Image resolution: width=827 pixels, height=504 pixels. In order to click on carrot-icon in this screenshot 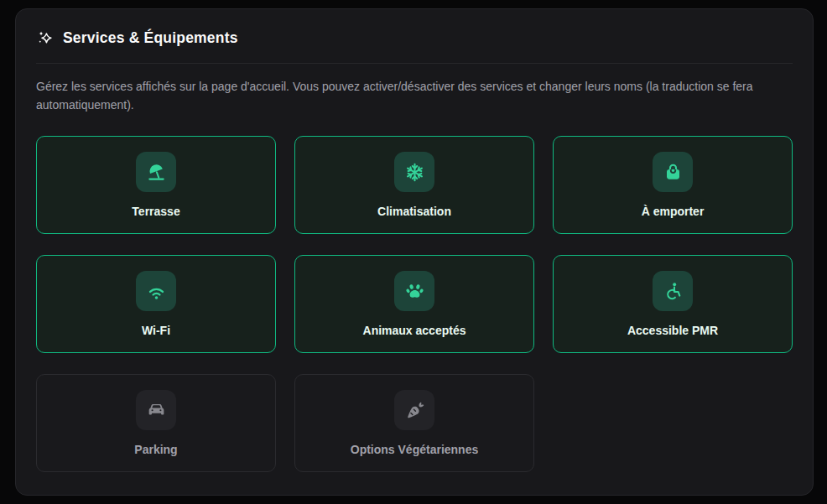, I will do `click(414, 411)`.